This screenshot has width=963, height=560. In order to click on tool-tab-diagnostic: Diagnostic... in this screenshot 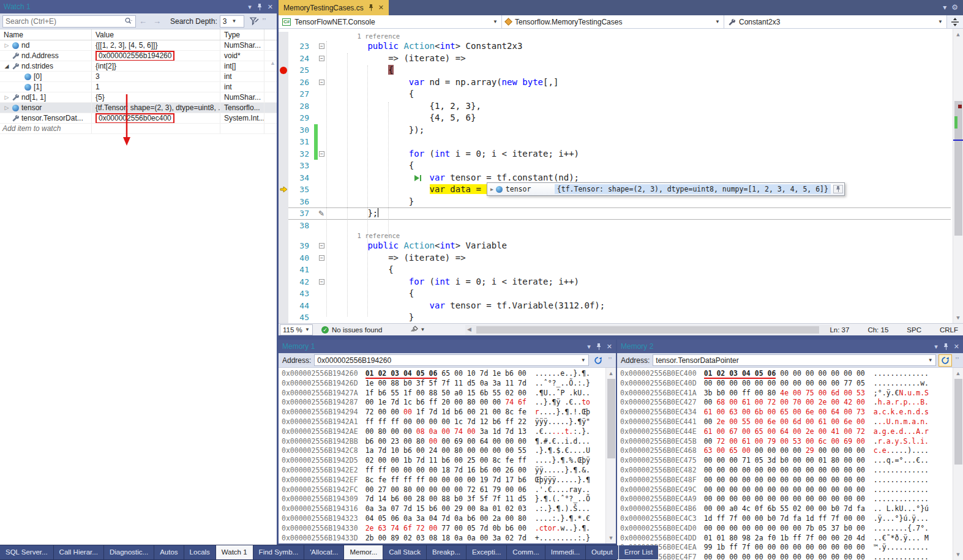, I will do `click(129, 552)`.